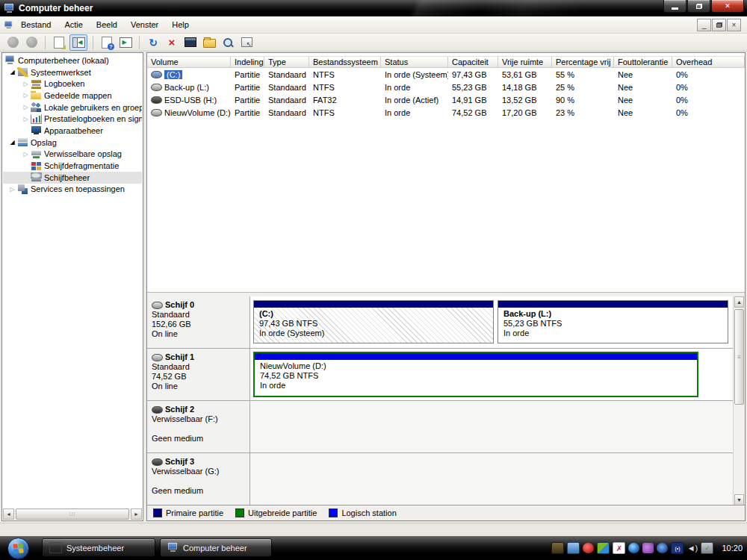 The height and width of the screenshot is (560, 747). What do you see at coordinates (287, 63) in the screenshot?
I see `column-header-type: Type` at bounding box center [287, 63].